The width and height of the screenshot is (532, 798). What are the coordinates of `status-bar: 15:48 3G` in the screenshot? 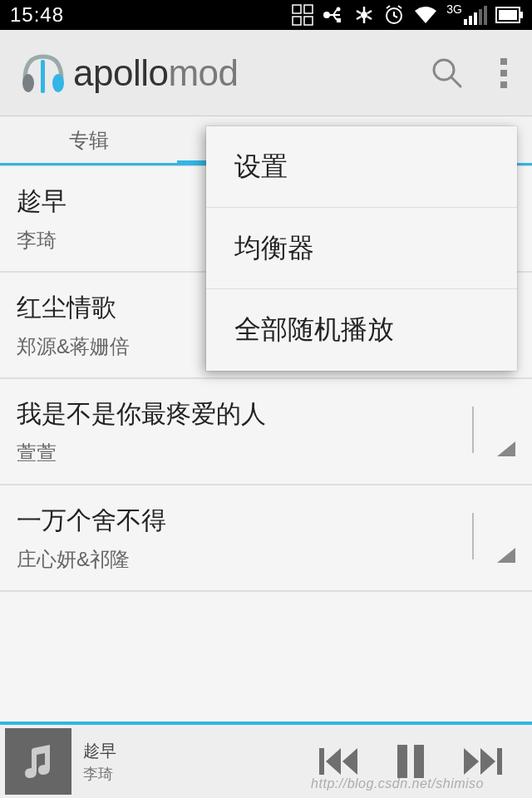 It's located at (266, 15).